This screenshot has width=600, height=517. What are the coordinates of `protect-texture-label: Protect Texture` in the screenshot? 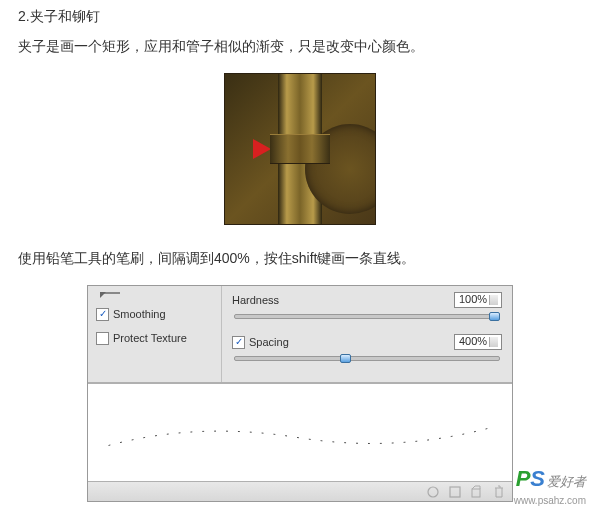 It's located at (150, 338).